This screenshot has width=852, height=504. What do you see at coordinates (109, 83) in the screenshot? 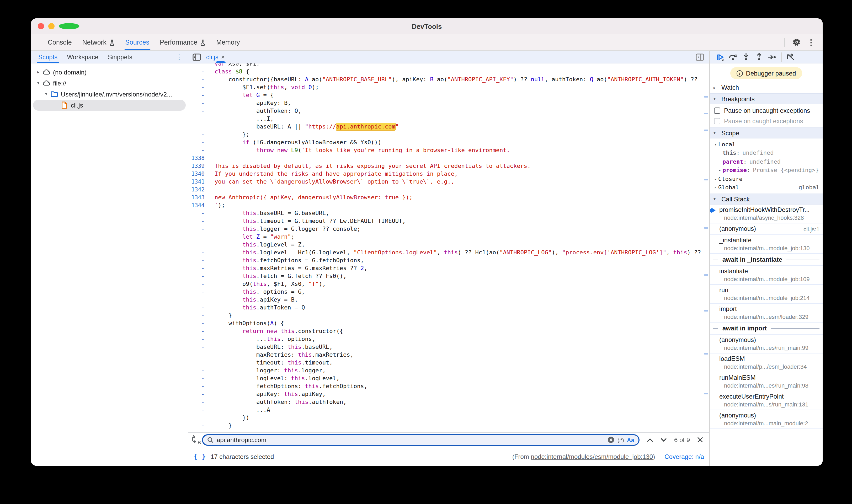
I see `tree-item-file-: ▾file://` at bounding box center [109, 83].